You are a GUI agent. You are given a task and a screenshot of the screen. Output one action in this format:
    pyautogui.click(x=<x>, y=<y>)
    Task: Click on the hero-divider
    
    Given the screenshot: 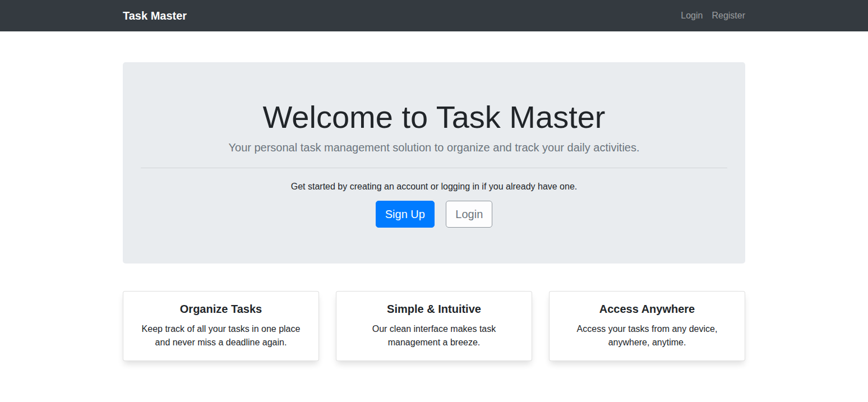 What is the action you would take?
    pyautogui.click(x=434, y=168)
    